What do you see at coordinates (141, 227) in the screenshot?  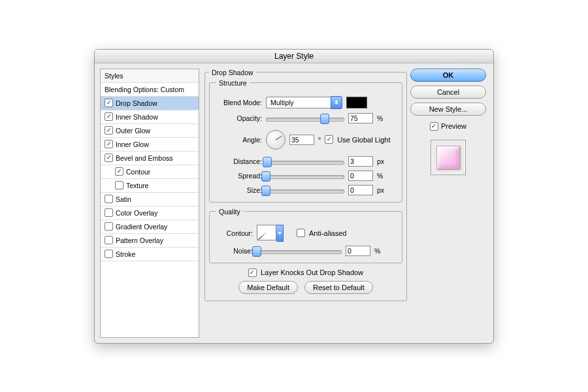 I see `sidebar-item-label: Gradient Overlay` at bounding box center [141, 227].